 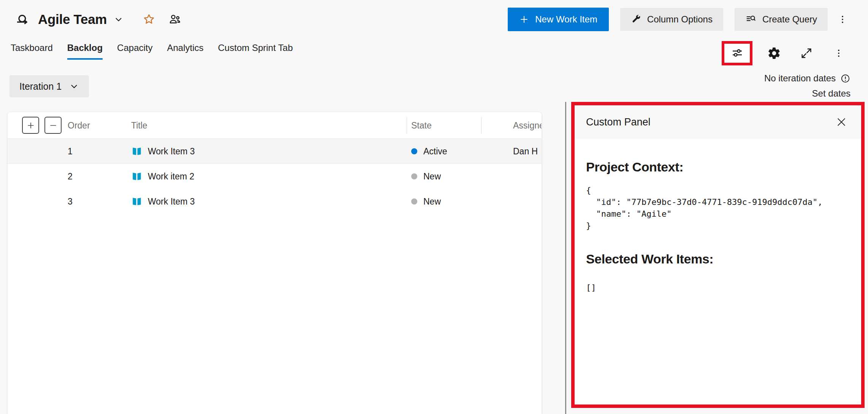 What do you see at coordinates (32, 51) in the screenshot?
I see `tab-taskboard: Taskboard` at bounding box center [32, 51].